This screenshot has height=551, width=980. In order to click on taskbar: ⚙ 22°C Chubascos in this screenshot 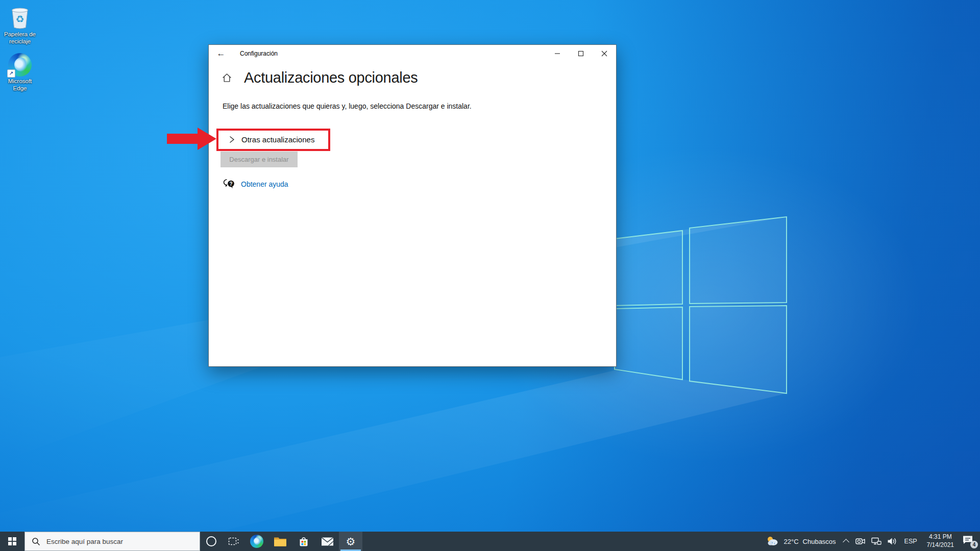, I will do `click(490, 541)`.